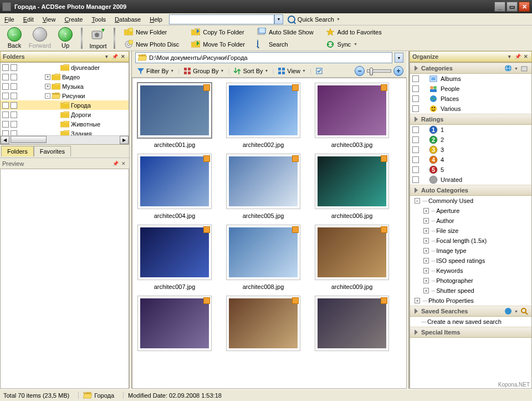 Image resolution: width=532 pixels, height=401 pixels. What do you see at coordinates (352, 186) in the screenshot?
I see `thumbnail: architec006.jpg` at bounding box center [352, 186].